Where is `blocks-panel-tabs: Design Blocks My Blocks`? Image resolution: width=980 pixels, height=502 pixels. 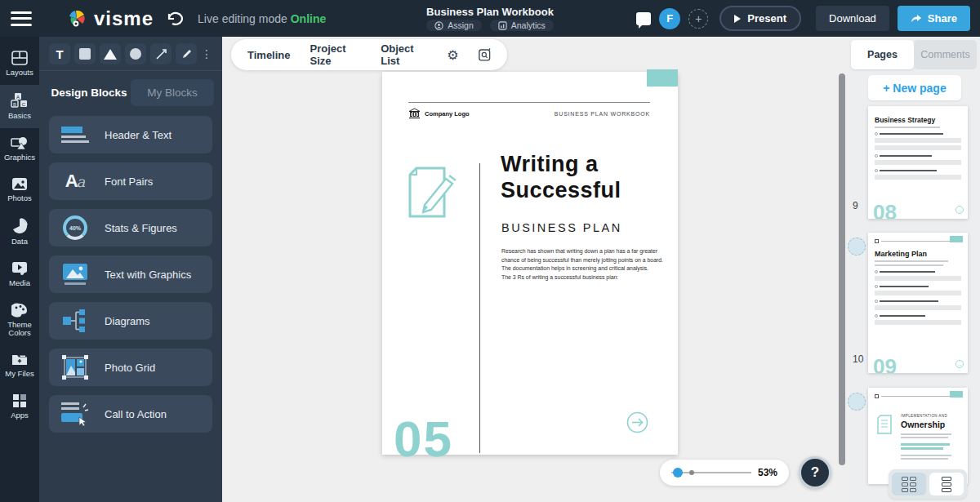 blocks-panel-tabs: Design Blocks My Blocks is located at coordinates (131, 93).